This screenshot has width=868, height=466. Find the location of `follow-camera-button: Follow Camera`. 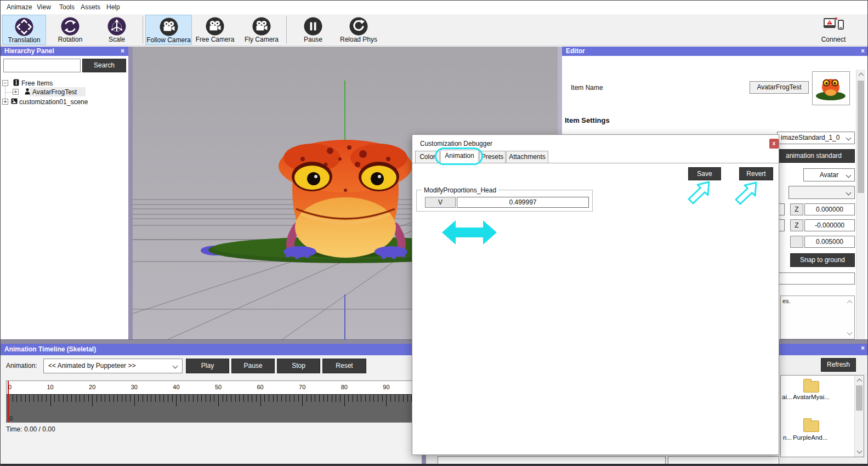

follow-camera-button: Follow Camera is located at coordinates (169, 30).